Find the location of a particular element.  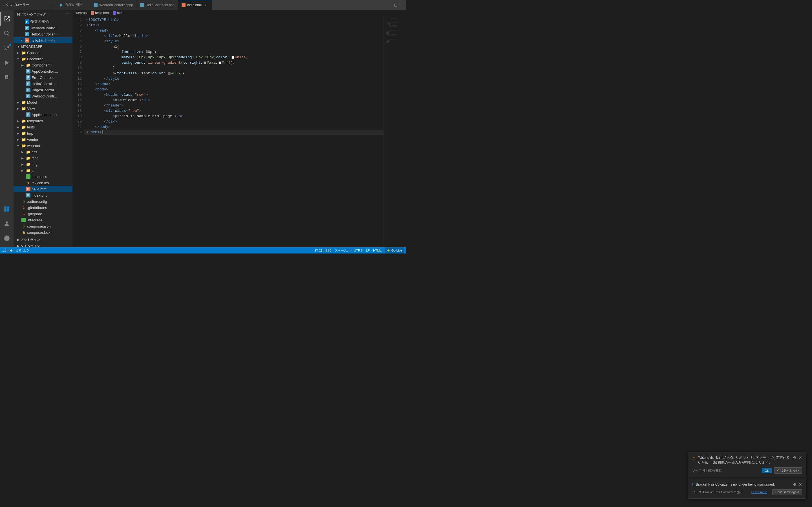

tree-item: Hhello.html is located at coordinates (43, 189).